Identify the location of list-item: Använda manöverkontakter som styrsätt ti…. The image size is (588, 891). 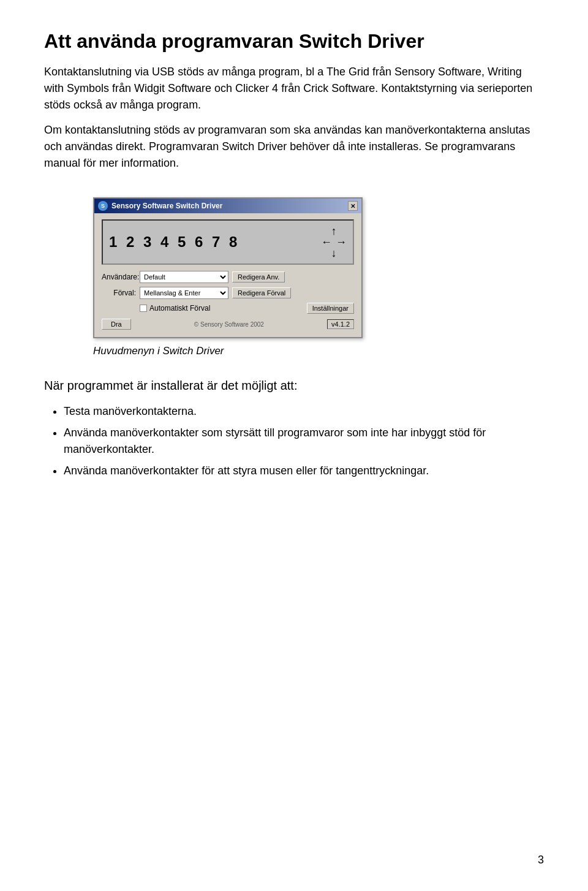
(304, 441).